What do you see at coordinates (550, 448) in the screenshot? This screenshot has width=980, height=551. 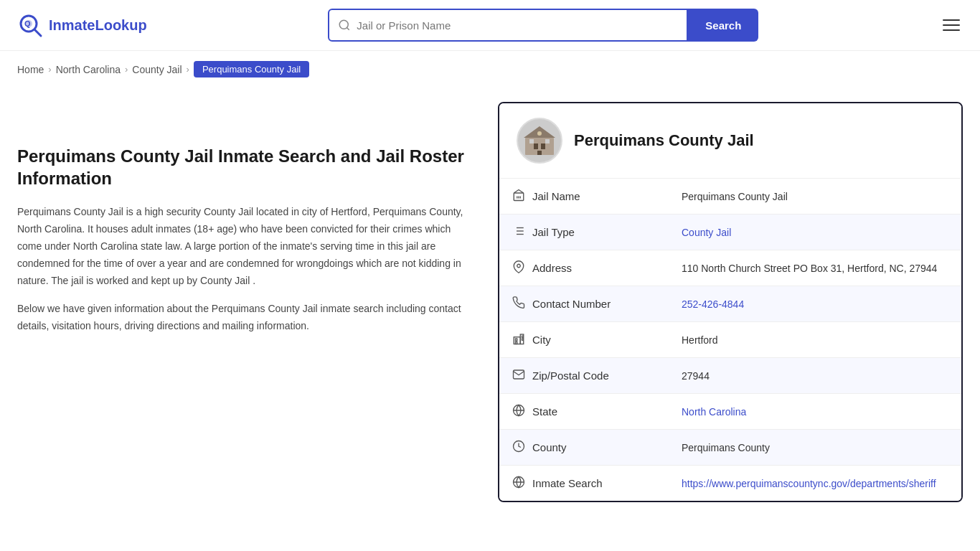 I see `label-text: County` at bounding box center [550, 448].